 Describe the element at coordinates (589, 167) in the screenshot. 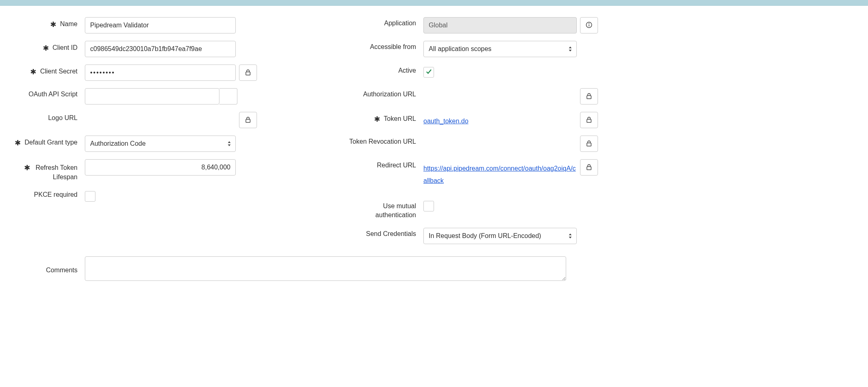

I see `redirect-url-lock-button` at that location.